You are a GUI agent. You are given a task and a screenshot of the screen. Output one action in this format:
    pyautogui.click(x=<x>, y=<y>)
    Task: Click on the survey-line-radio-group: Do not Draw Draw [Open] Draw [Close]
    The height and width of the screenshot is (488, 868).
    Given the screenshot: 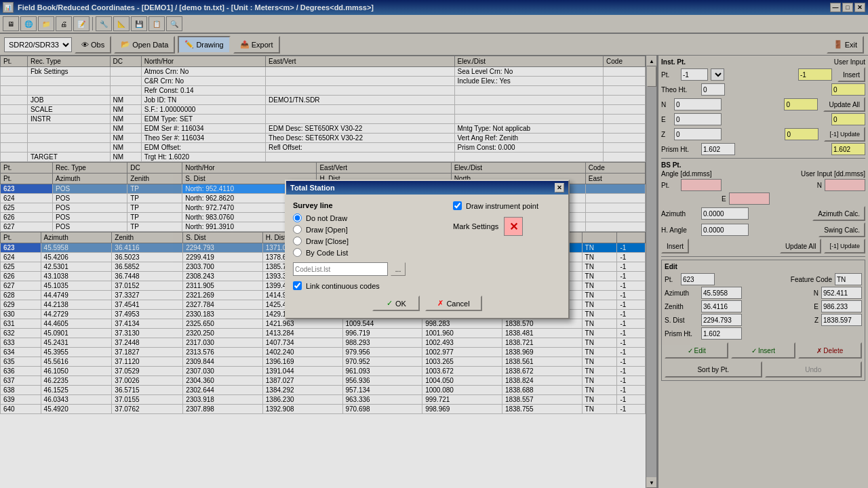 What is the action you would take?
    pyautogui.click(x=370, y=235)
    